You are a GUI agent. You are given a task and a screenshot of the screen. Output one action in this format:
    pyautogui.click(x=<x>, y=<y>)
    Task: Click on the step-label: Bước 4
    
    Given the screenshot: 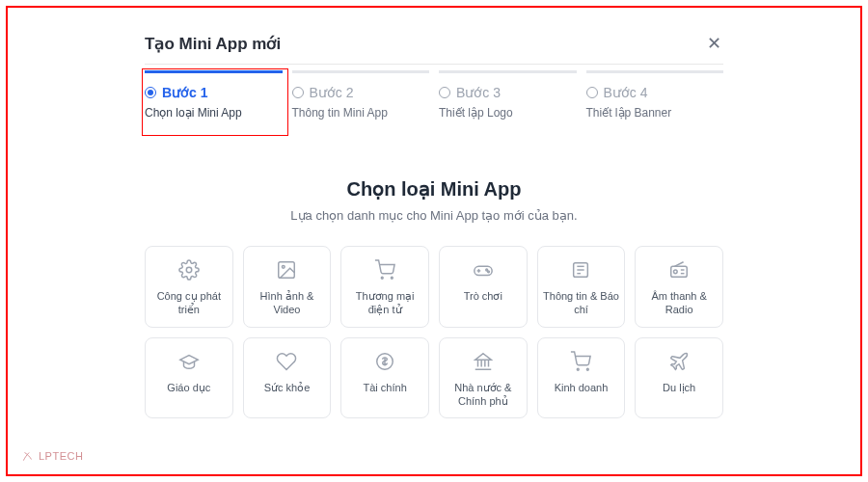 What is the action you would take?
    pyautogui.click(x=626, y=93)
    